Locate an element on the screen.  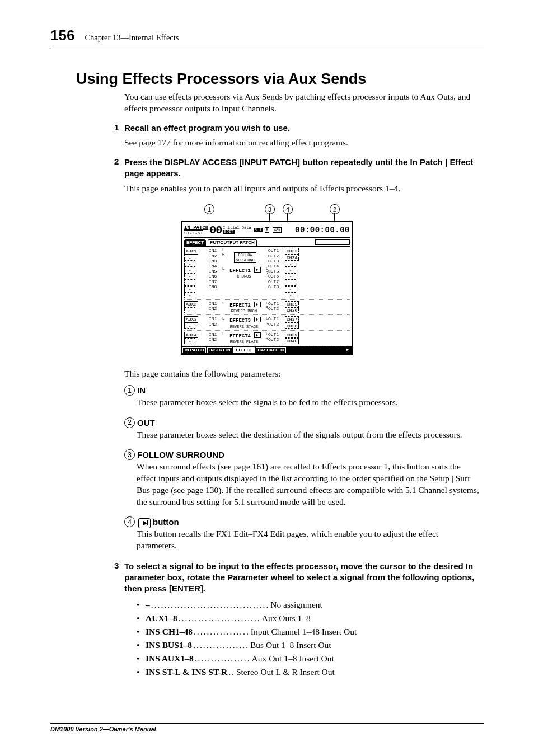
channel-assignments: CH37CH38 is located at coordinates (298, 322).